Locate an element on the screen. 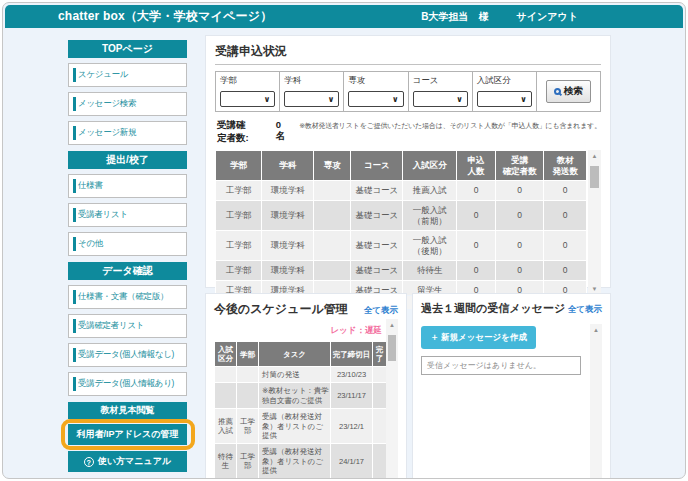  new-message-button: ＋ 新規メッセージを作成 is located at coordinates (478, 338).